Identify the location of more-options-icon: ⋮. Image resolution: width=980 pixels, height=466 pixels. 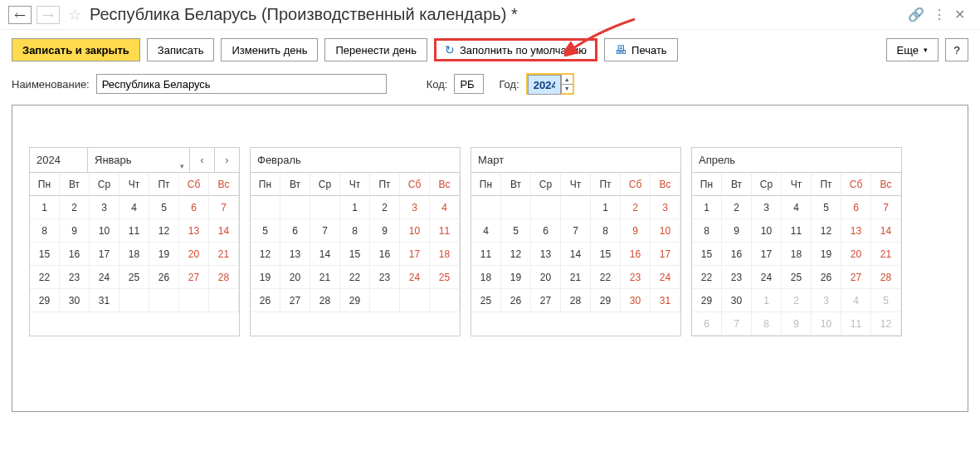
(939, 15).